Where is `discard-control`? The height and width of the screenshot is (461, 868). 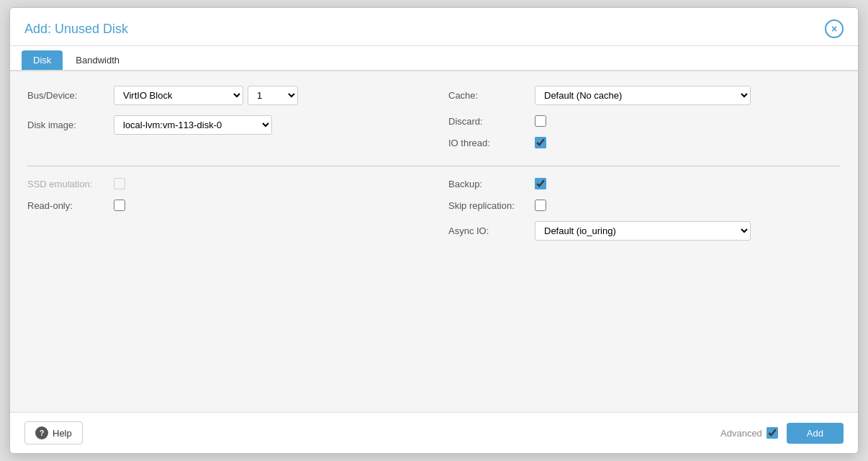
discard-control is located at coordinates (688, 121).